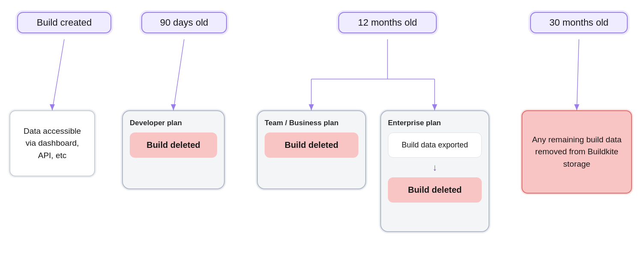 The image size is (644, 253). Describe the element at coordinates (173, 150) in the screenshot. I see `card-developer-plan: Developer plan Build deleted` at that location.